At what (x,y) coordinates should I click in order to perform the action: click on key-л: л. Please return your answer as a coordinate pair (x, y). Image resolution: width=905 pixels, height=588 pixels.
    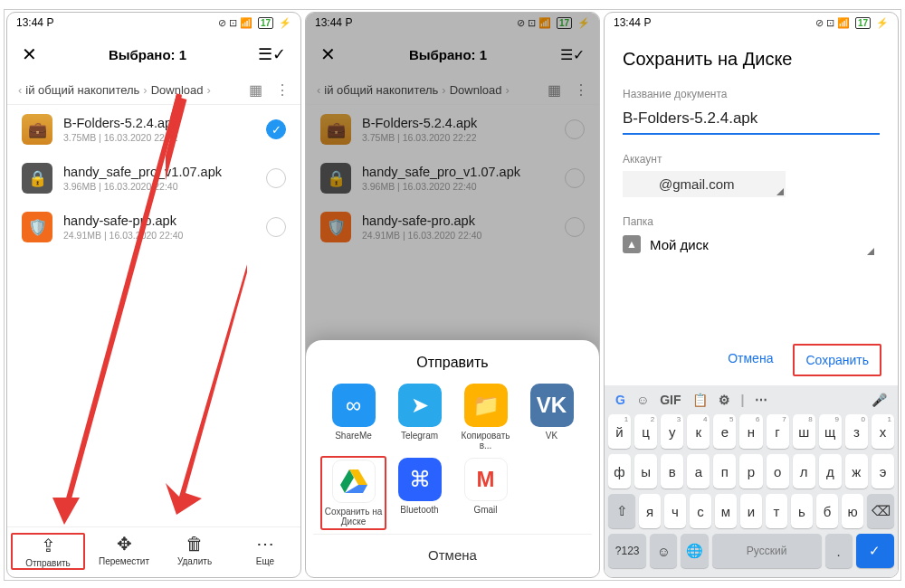
    Looking at the image, I should click on (804, 471).